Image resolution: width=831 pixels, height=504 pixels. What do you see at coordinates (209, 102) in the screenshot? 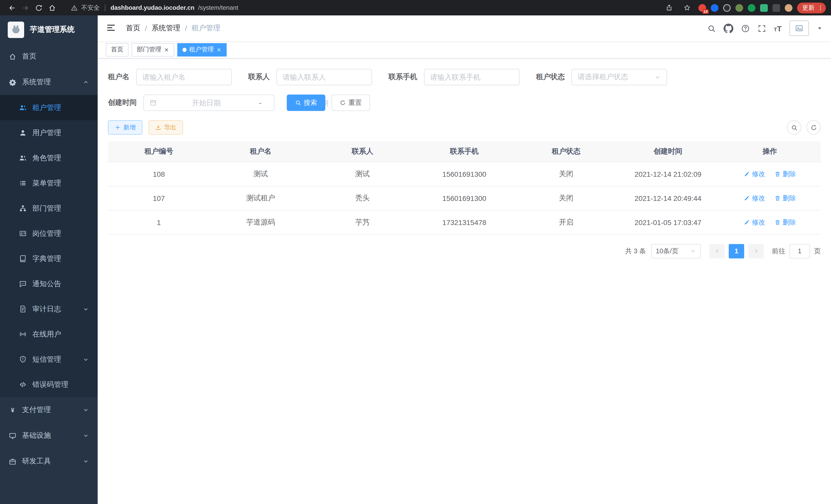
I see `create-time-range-picker: -` at bounding box center [209, 102].